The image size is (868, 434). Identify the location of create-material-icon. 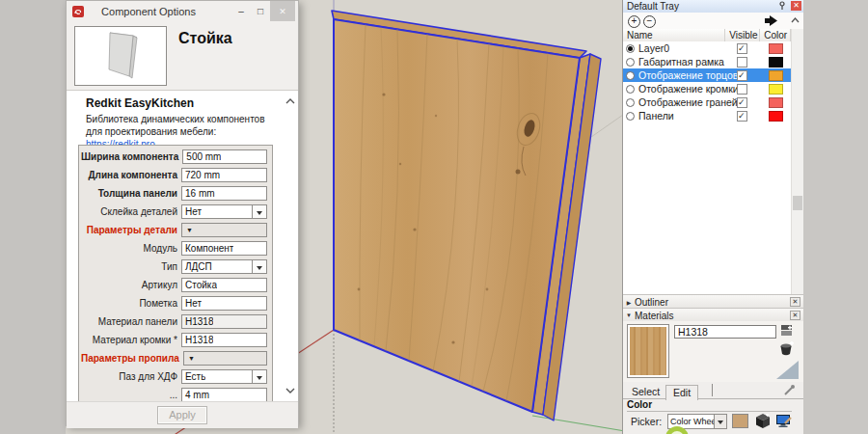
(787, 349).